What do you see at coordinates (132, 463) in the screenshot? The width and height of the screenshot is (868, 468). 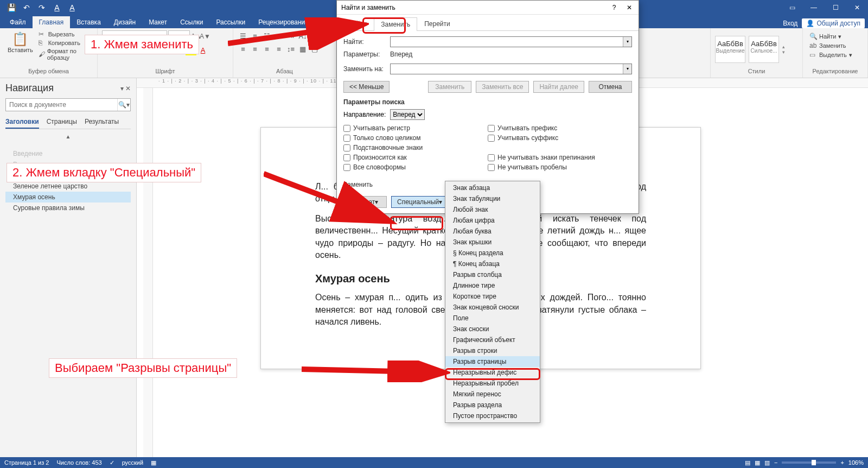 I see `status-language: русский` at bounding box center [132, 463].